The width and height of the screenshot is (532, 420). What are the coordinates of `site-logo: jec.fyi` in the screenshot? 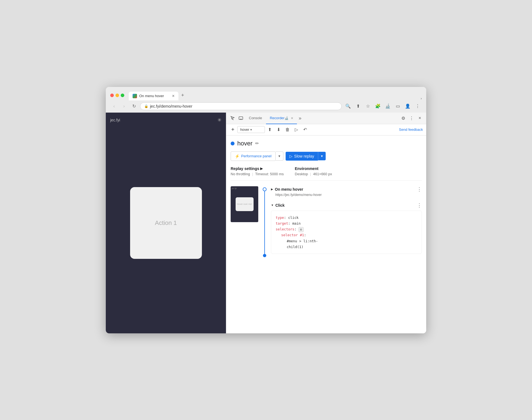 It's located at (115, 120).